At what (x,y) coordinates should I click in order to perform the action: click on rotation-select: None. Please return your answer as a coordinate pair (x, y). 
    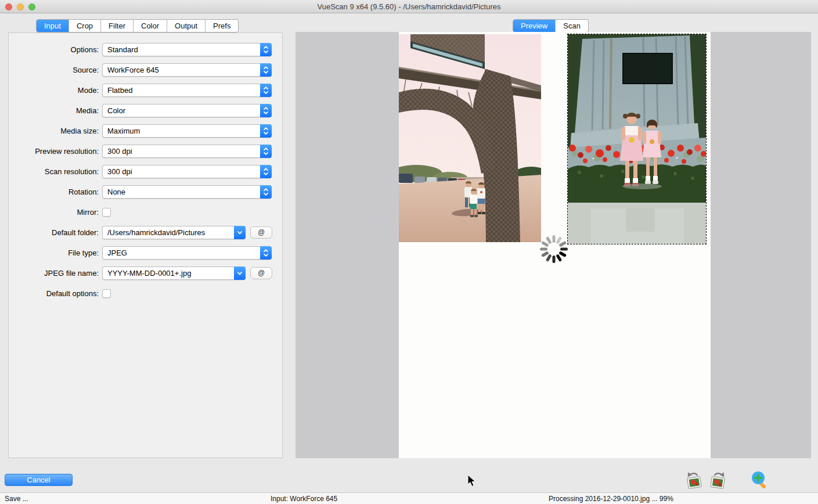
    Looking at the image, I should click on (187, 192).